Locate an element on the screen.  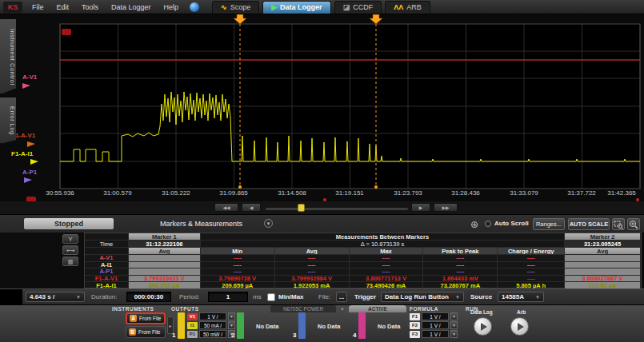
source-dropdown: 14585A▼ is located at coordinates (521, 297).